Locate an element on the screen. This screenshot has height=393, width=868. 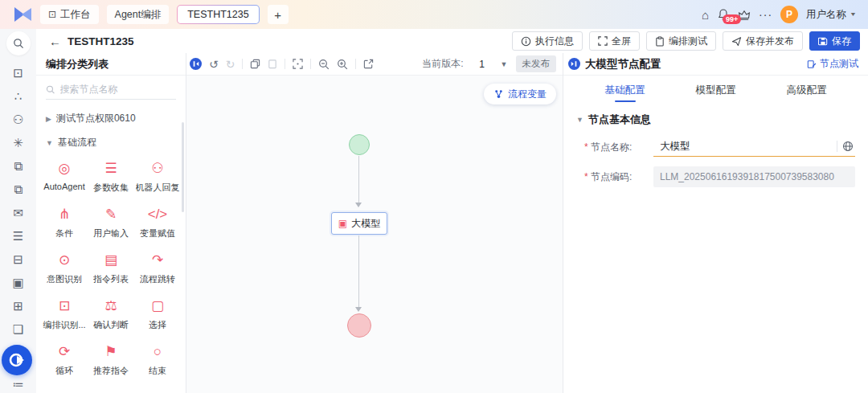
agent-icon: ⚇ is located at coordinates (18, 120).